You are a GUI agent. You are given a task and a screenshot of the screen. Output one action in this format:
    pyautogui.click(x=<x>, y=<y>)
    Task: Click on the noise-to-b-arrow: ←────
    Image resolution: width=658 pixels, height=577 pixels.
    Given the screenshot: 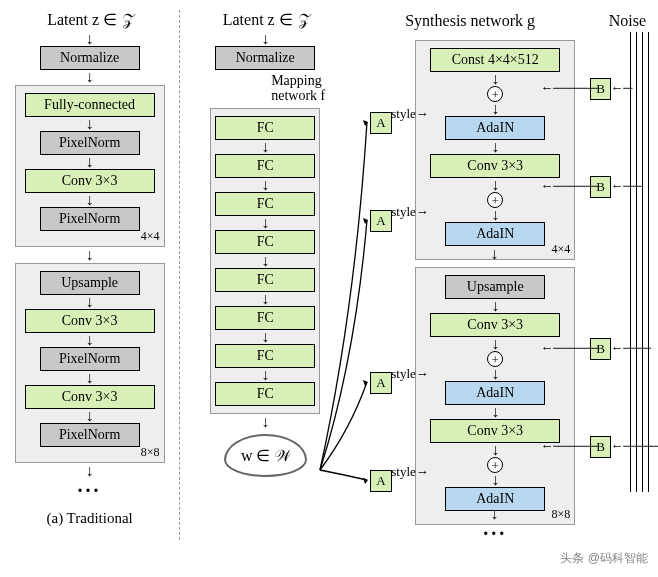 What is the action you would take?
    pyautogui.click(x=634, y=446)
    